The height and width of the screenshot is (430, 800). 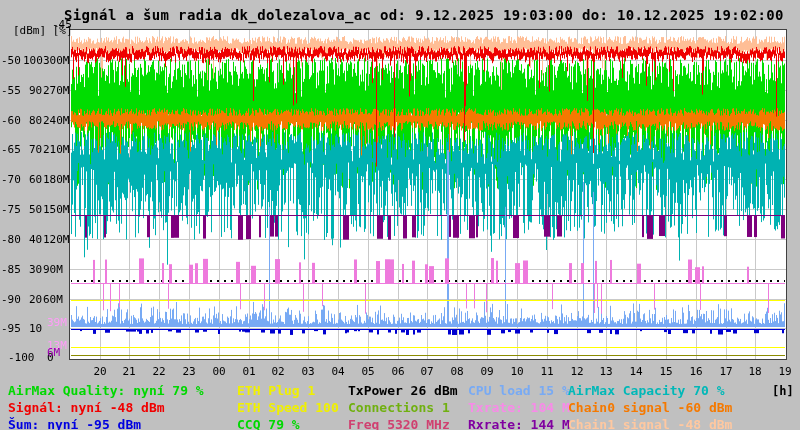 I want to click on y-axis-units-label: [dBm] [%], so click(x=43, y=30).